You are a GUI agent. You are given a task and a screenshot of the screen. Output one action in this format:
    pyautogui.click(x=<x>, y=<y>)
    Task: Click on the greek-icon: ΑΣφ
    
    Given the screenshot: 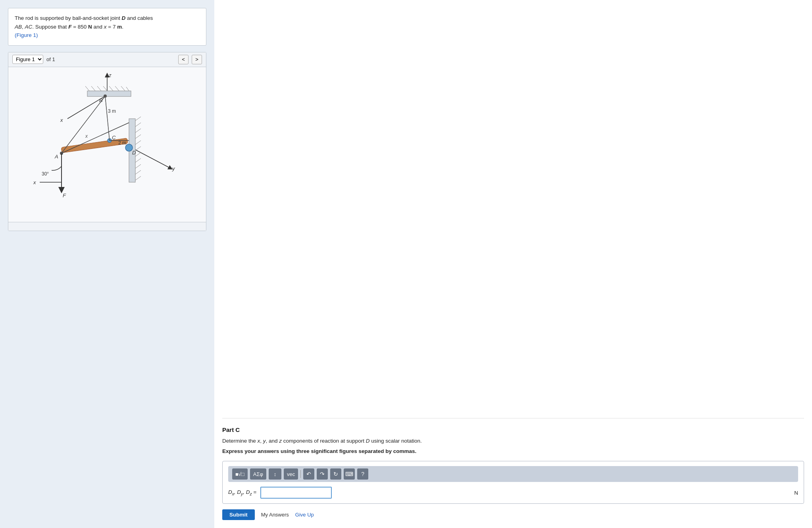 What is the action you would take?
    pyautogui.click(x=258, y=474)
    